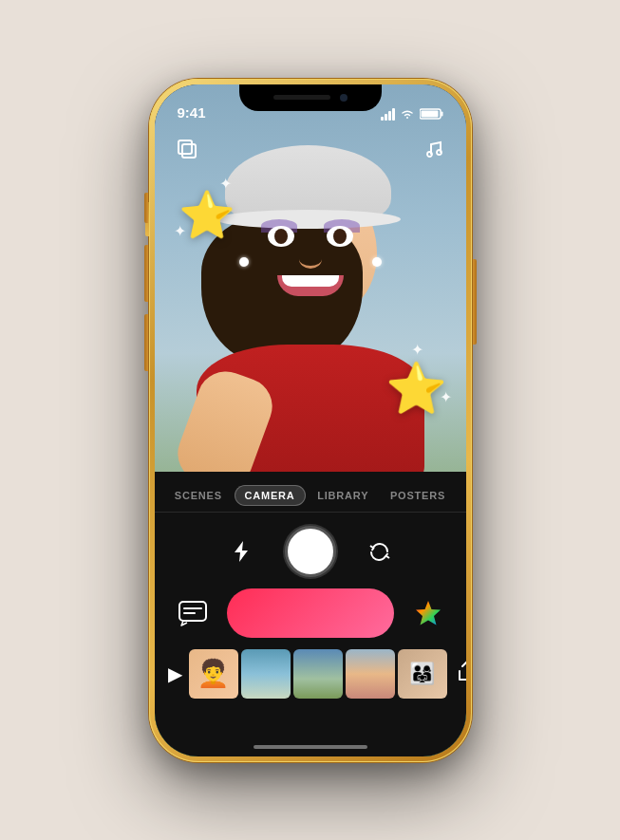 The image size is (620, 840). Describe the element at coordinates (428, 613) in the screenshot. I see `effects-button` at that location.